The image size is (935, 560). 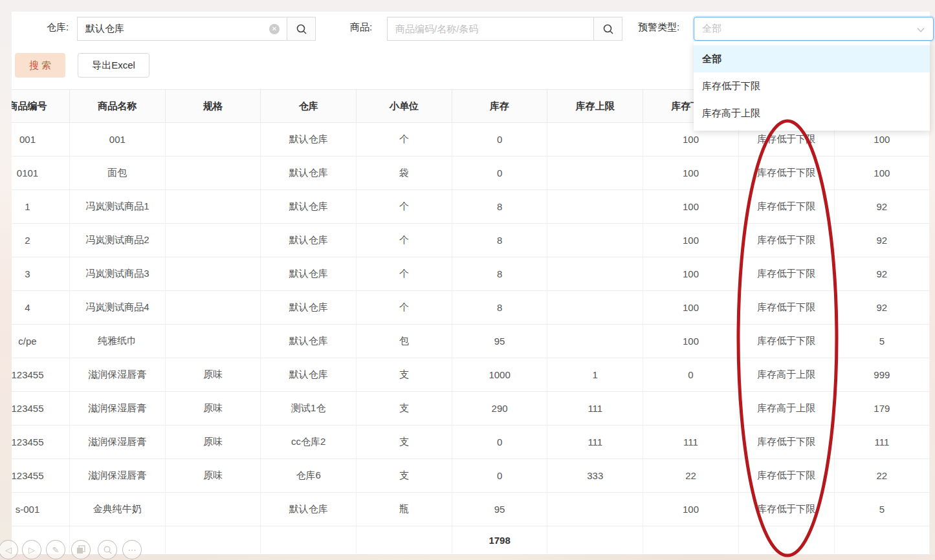 I want to click on table-row: 3冯岚测试商品3默认仓库个8100库存低于下限92, so click(x=471, y=274).